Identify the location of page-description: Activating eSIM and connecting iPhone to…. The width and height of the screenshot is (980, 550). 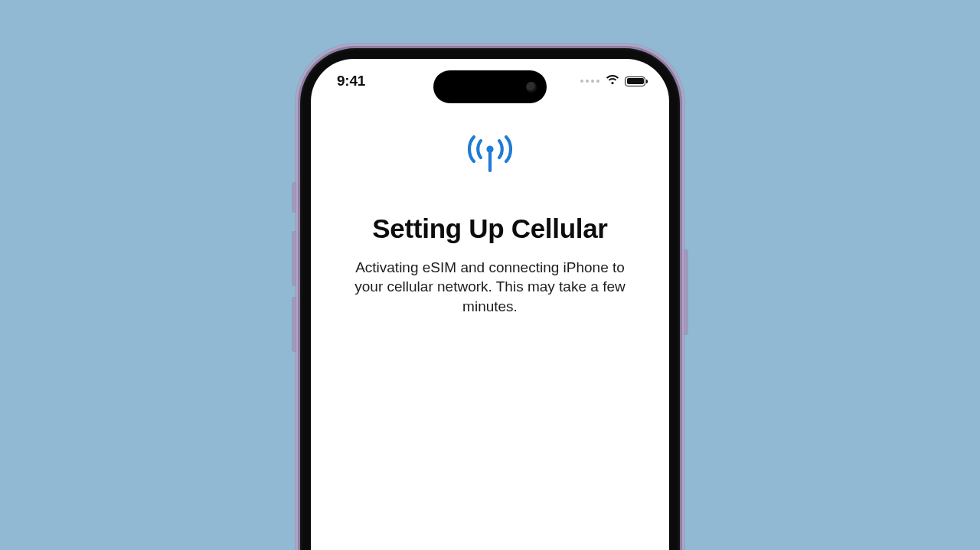
(490, 287).